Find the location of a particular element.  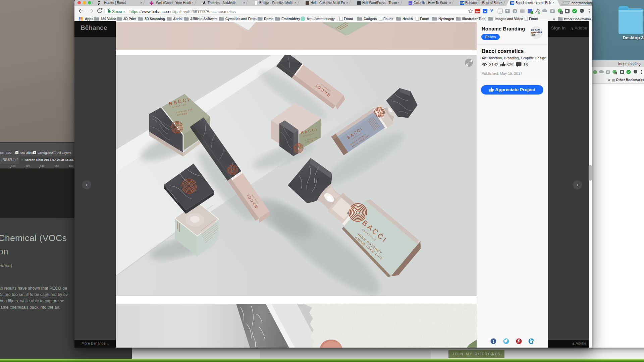

svg-text: 13 is located at coordinates (526, 65).